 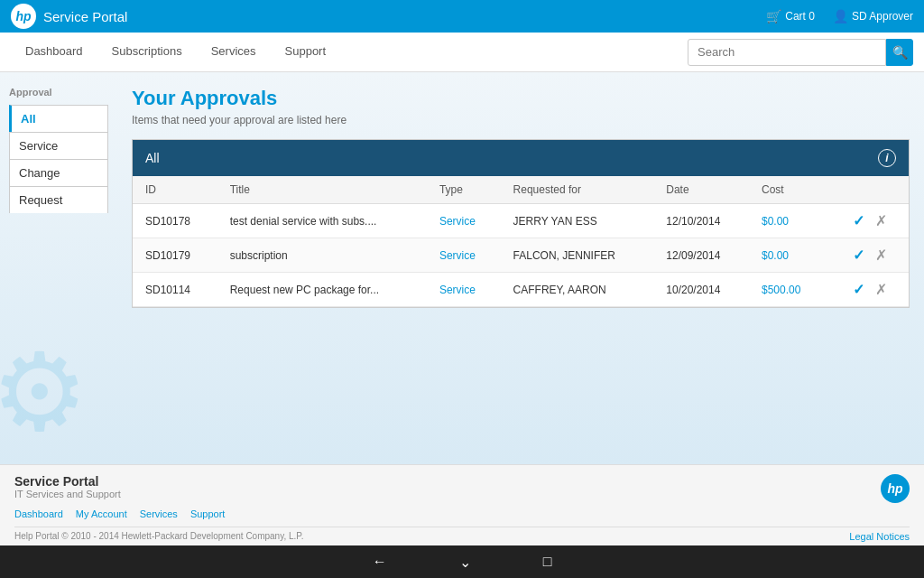 What do you see at coordinates (462, 535) in the screenshot?
I see `footer-bottom: Help Portal © 2010 - 2014 Hewlett-Packar…` at bounding box center [462, 535].